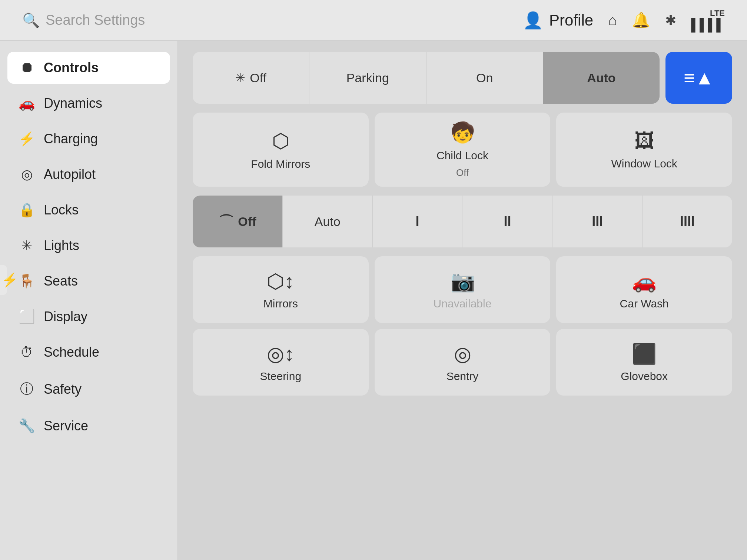 The width and height of the screenshot is (747, 560). I want to click on sun-icon: ✳, so click(240, 78).